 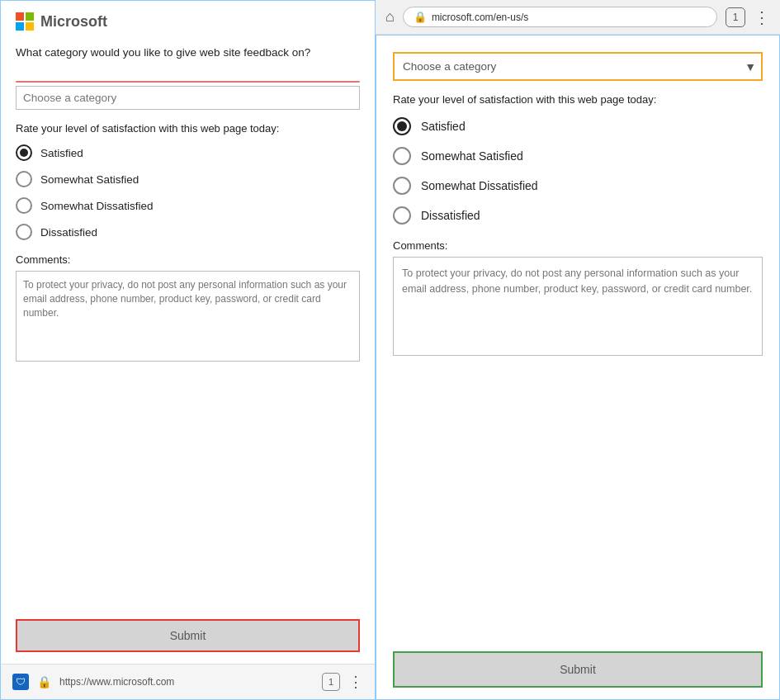 What do you see at coordinates (578, 171) in the screenshot?
I see `right-radio-group: Satisfied Somewhat Satisfied Somewhat Di…` at bounding box center [578, 171].